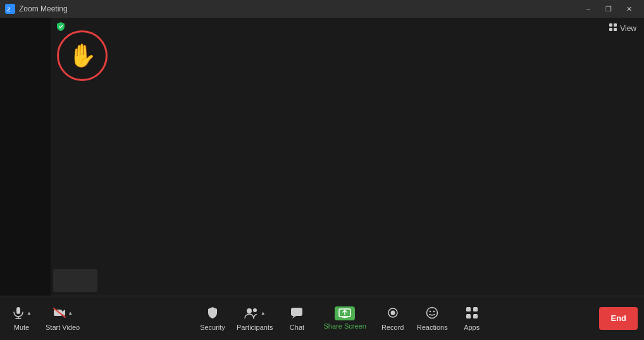 The image size is (644, 340). What do you see at coordinates (619, 318) in the screenshot?
I see `toolbar-right: End` at bounding box center [619, 318].